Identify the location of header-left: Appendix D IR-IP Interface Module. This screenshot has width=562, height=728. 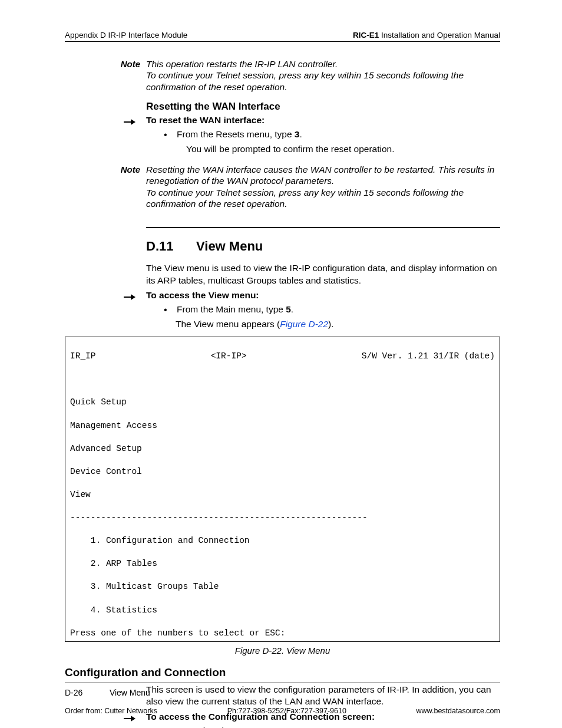
(126, 35).